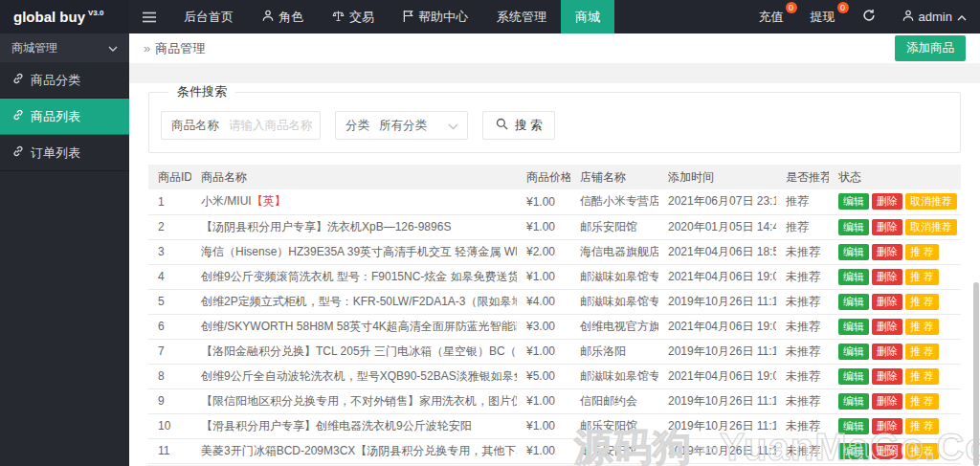 Image resolution: width=980 pixels, height=466 pixels. Describe the element at coordinates (718, 376) in the screenshot. I see `add-time: 2021年04月06日 19:00:39` at that location.